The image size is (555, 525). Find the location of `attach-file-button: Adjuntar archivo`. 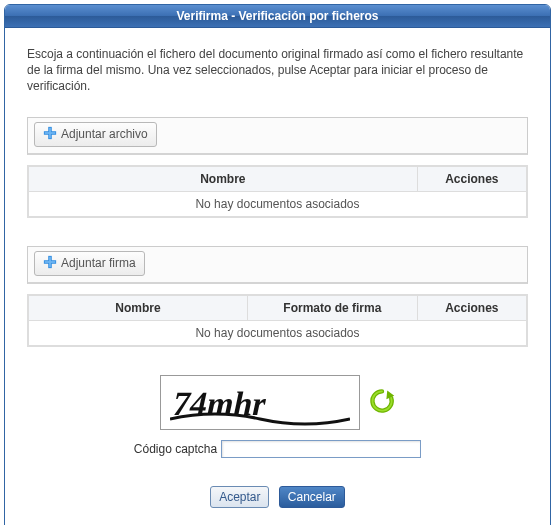

attach-file-button: Adjuntar archivo is located at coordinates (96, 134).